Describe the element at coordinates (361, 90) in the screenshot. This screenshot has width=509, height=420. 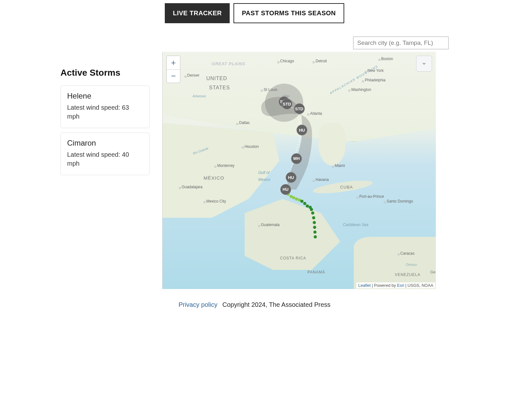
I see `city-label: Washington` at that location.